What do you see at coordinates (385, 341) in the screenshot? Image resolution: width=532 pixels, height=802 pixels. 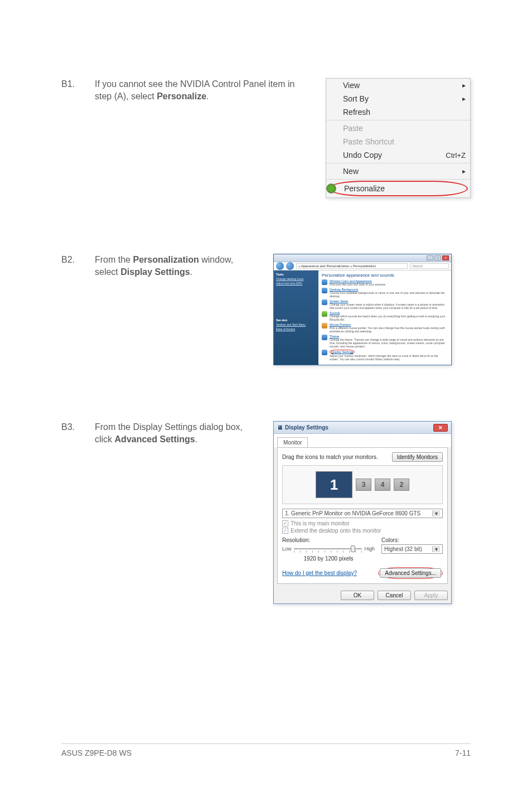 I see `item-theme: ThemeChange the theme. Themes can change…` at bounding box center [385, 341].